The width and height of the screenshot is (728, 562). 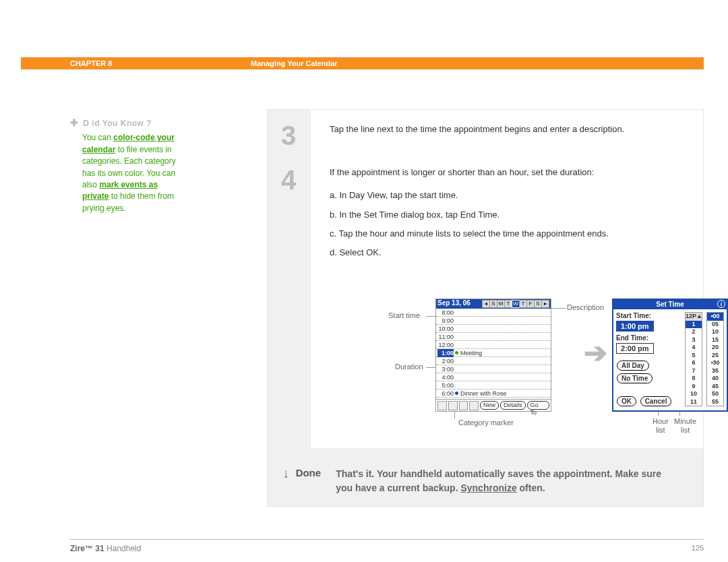 What do you see at coordinates (488, 488) in the screenshot?
I see `synchronize-link: Synchronize` at bounding box center [488, 488].